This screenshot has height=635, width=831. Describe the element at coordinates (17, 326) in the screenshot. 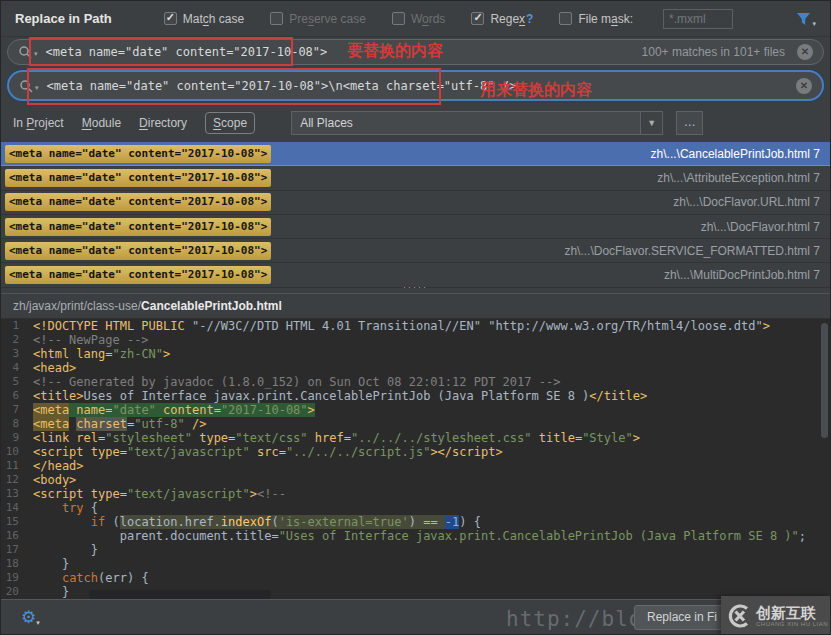

I see `line-number: 1` at that location.